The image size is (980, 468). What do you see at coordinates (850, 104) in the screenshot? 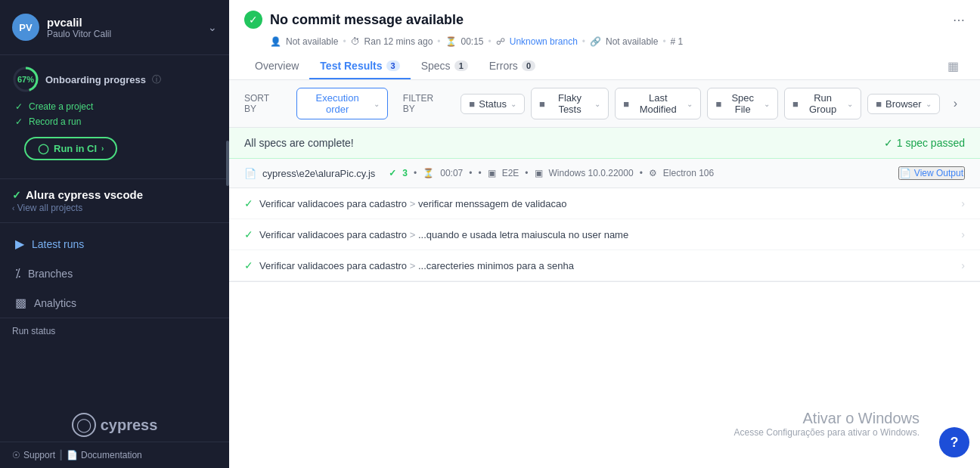
I see `run-group-chevron-icon: ⌄` at bounding box center [850, 104].